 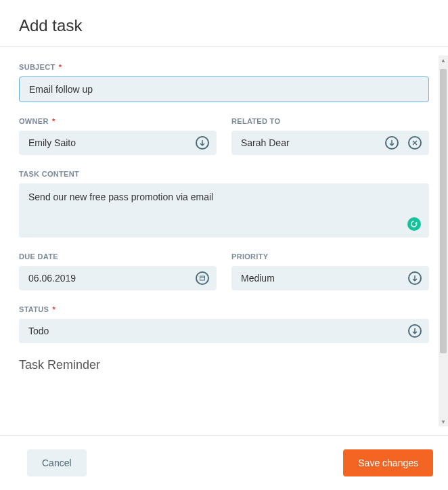 I want to click on due-date-label-text: DUE DATE, so click(x=39, y=257).